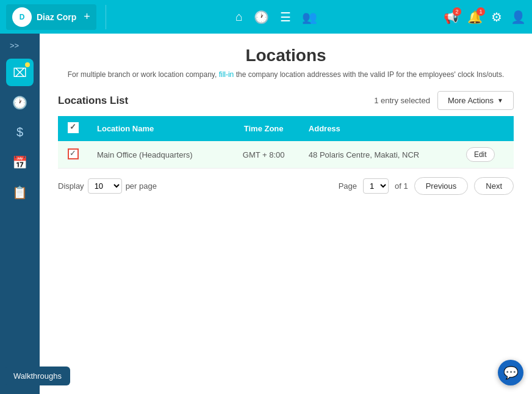  I want to click on gear-icon: ⚙, so click(497, 17).